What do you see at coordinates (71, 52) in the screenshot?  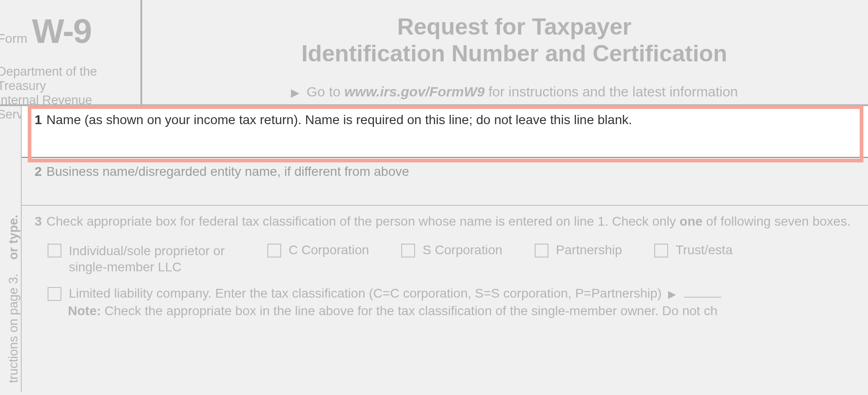 I see `header-left-block: Form W-9 Department of the Treasury Inte…` at bounding box center [71, 52].